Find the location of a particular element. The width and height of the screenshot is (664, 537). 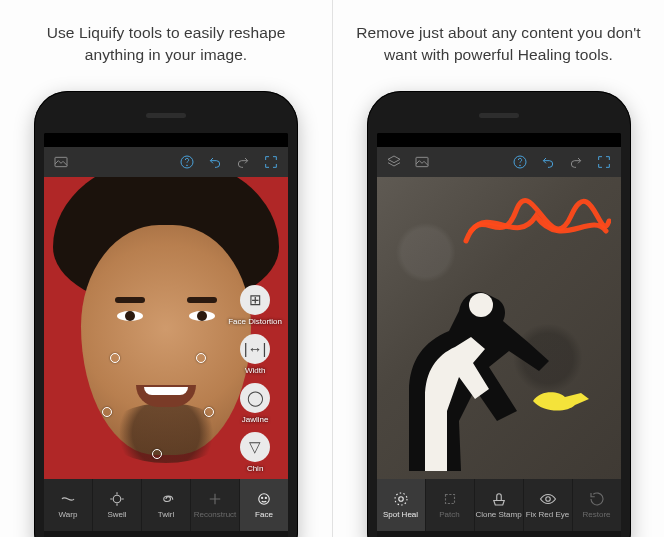

option-label: Width is located at coordinates (255, 370).